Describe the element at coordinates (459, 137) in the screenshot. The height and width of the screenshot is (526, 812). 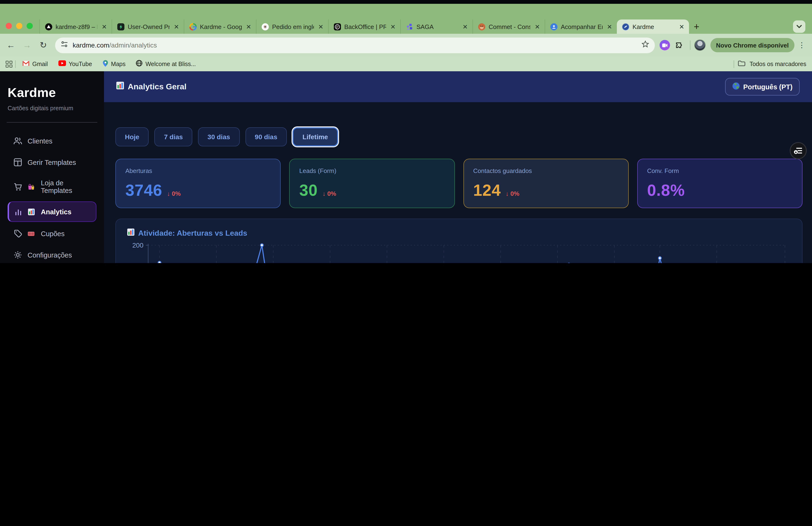
I see `date-range-filters: Hoje 7 dias 30 dias 90 dias Lifetime` at that location.